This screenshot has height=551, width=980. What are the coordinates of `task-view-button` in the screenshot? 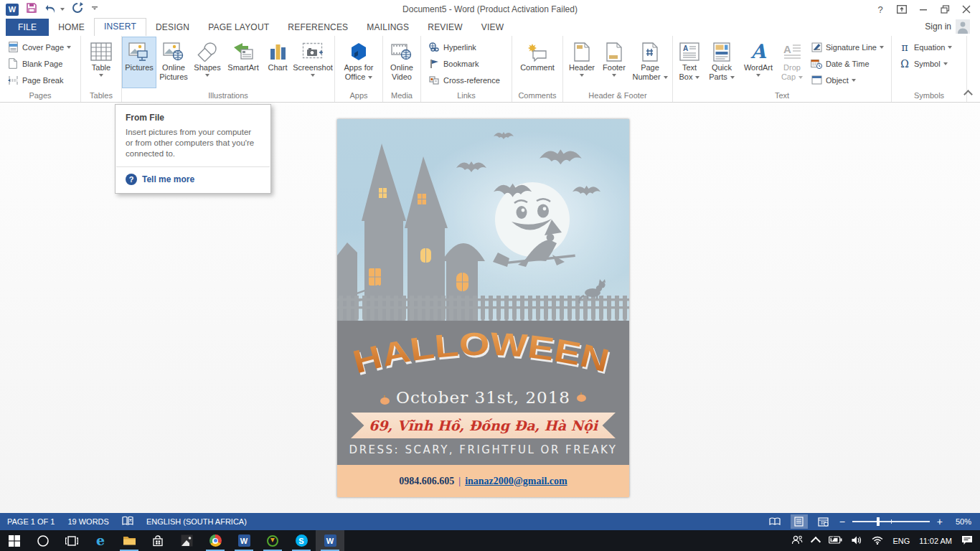 It's located at (72, 541).